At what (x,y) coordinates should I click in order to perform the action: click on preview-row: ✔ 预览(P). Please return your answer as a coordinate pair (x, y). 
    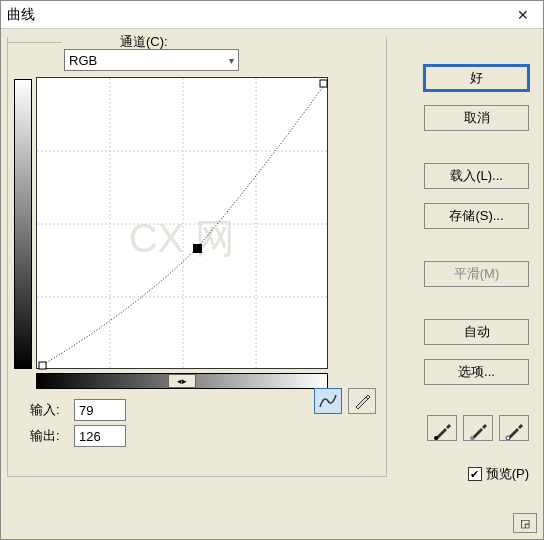
    Looking at the image, I should click on (498, 474).